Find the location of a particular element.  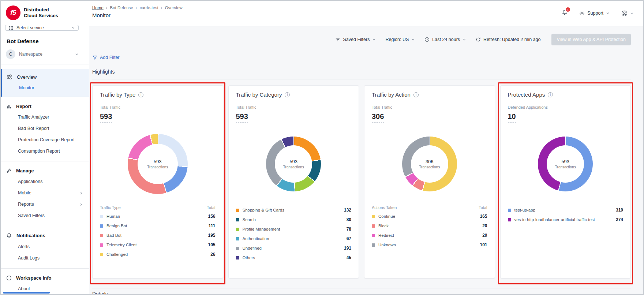

card-traffic-by-category: Traffic by Category Total Traffic 593 59… is located at coordinates (294, 182).